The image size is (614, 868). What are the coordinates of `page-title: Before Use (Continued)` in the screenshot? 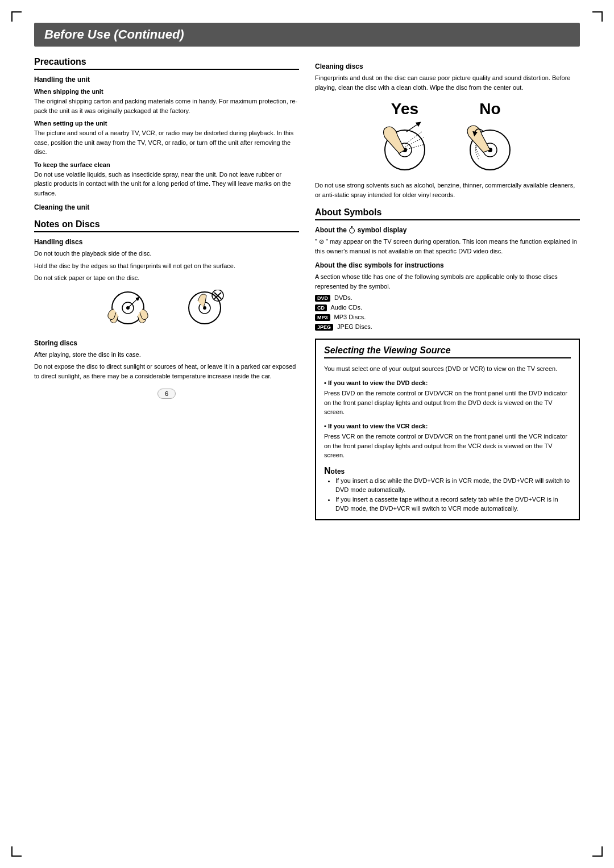 It's located at (307, 35).